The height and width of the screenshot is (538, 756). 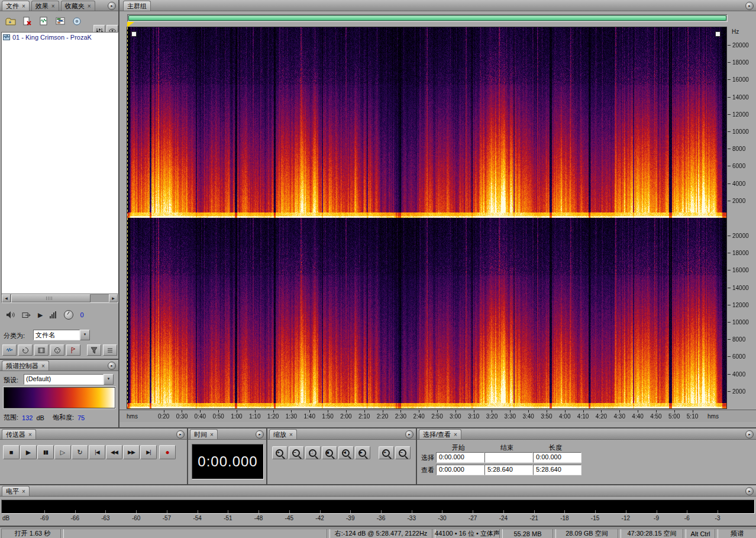 What do you see at coordinates (6, 298) in the screenshot?
I see `scroll-left-button: ◀` at bounding box center [6, 298].